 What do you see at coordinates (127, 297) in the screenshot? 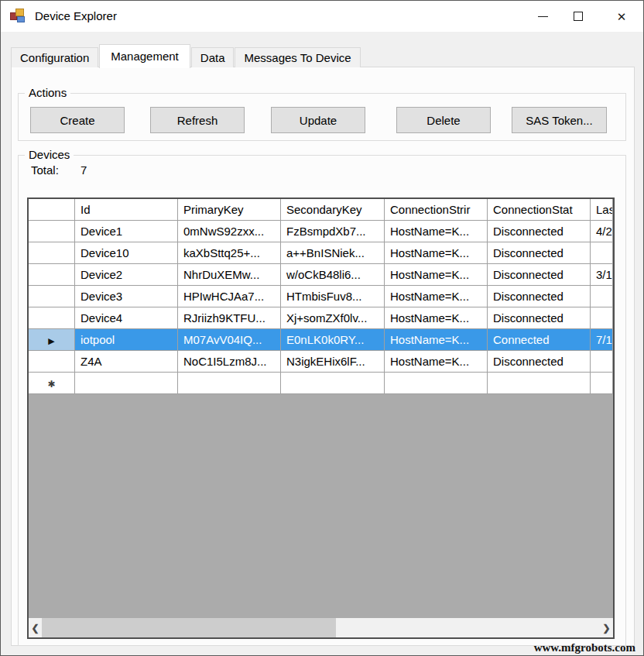
I see `cell-id: Device3` at bounding box center [127, 297].